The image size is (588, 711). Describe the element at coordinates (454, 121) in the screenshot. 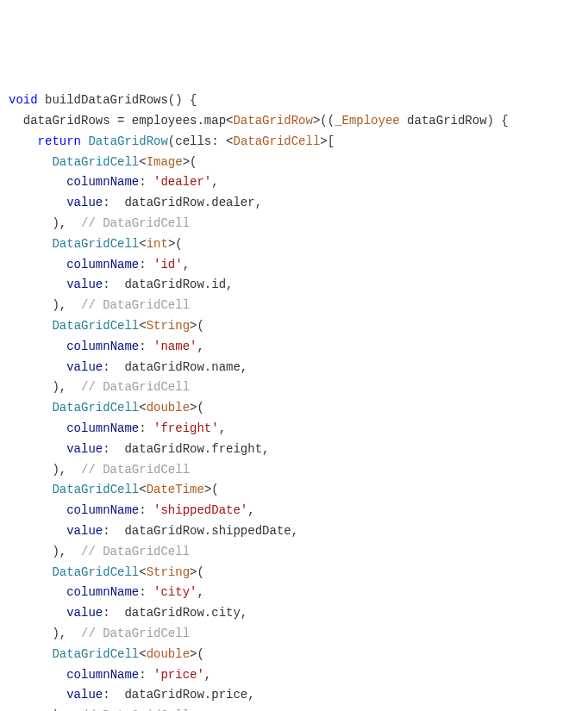

I see `text: dataGridRow) {` at that location.